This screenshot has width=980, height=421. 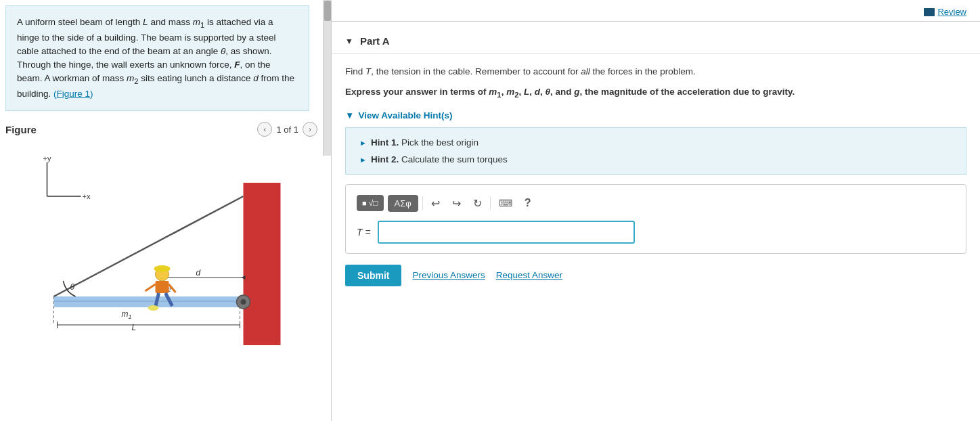 What do you see at coordinates (265, 129) in the screenshot?
I see `figure-prev-button: ‹` at bounding box center [265, 129].